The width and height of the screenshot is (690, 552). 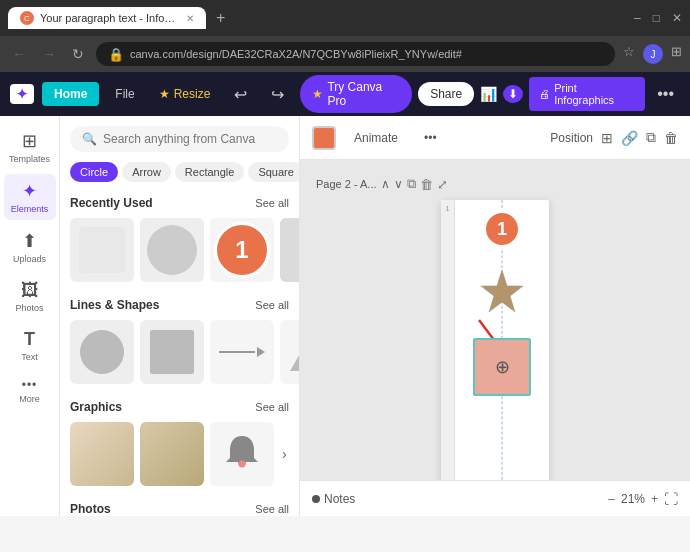 I want to click on grid-icon: ⊞, so click(x=607, y=138).